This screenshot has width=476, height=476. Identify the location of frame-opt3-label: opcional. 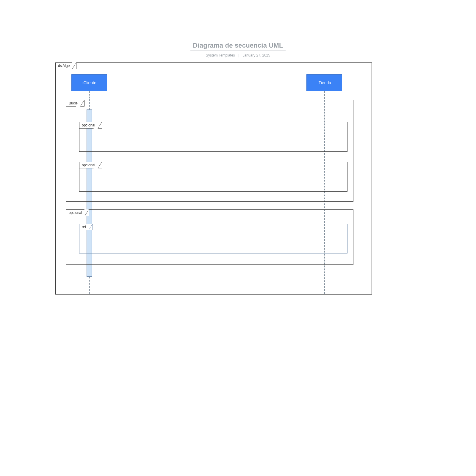
(76, 213).